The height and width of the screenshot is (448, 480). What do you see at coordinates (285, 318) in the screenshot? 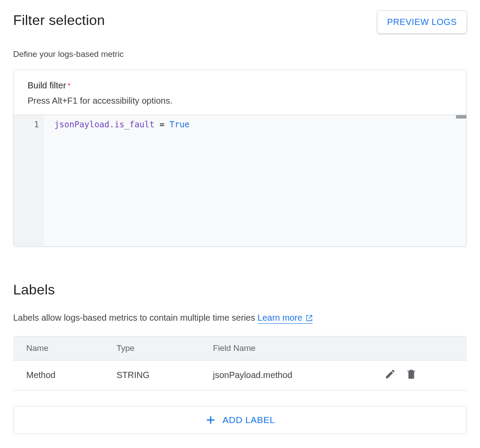
I see `learn-more-link: Learn more` at bounding box center [285, 318].